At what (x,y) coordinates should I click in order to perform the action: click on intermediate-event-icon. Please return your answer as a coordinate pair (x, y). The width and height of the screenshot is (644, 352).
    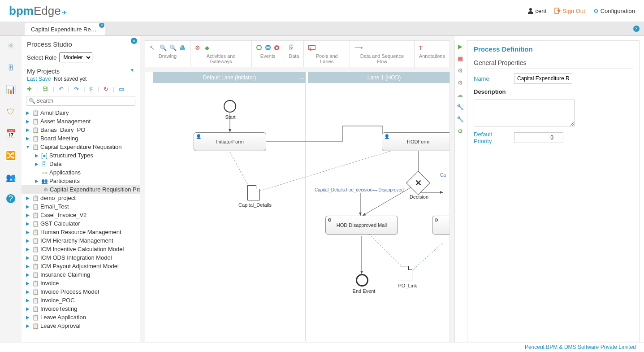
    Looking at the image, I should click on (268, 48).